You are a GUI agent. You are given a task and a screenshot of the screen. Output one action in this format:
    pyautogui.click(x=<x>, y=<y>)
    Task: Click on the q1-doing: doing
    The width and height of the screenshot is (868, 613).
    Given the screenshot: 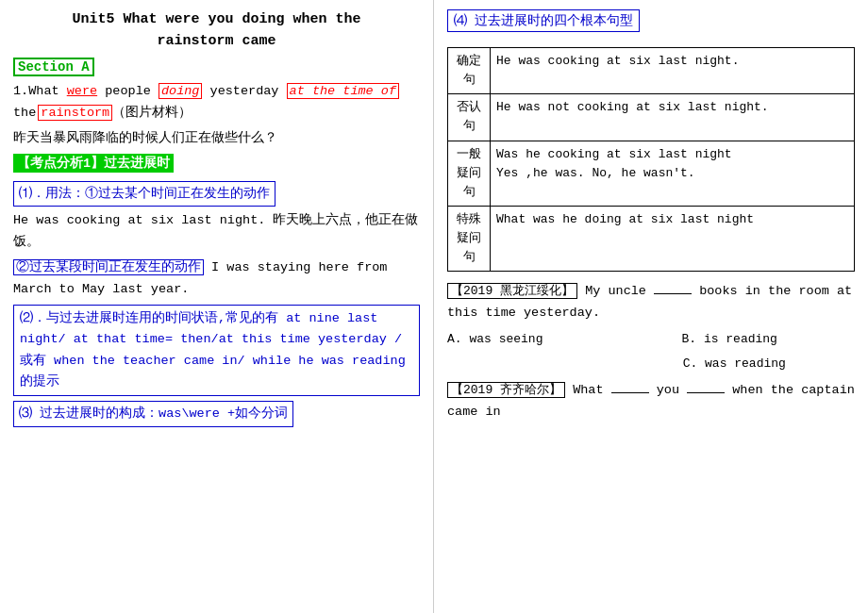 What is the action you would take?
    pyautogui.click(x=181, y=91)
    